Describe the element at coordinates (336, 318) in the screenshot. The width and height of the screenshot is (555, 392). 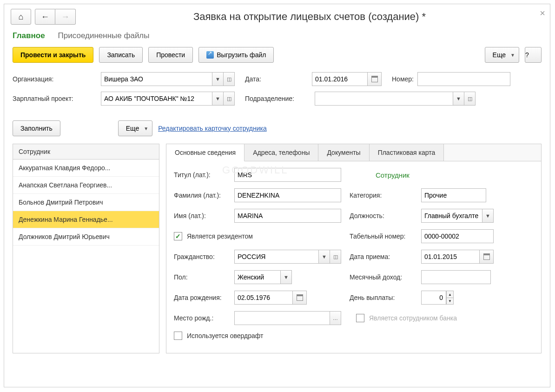
I see `birthplace-open: …` at that location.